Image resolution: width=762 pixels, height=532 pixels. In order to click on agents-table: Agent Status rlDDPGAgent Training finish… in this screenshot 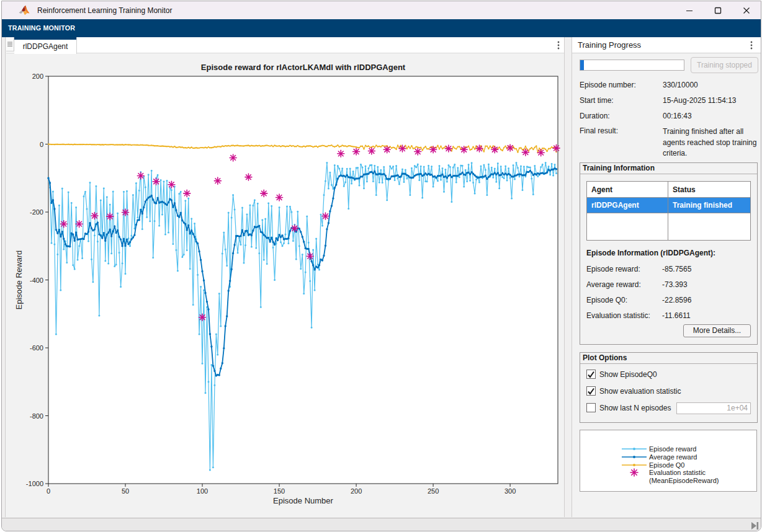, I will do `click(669, 211)`.